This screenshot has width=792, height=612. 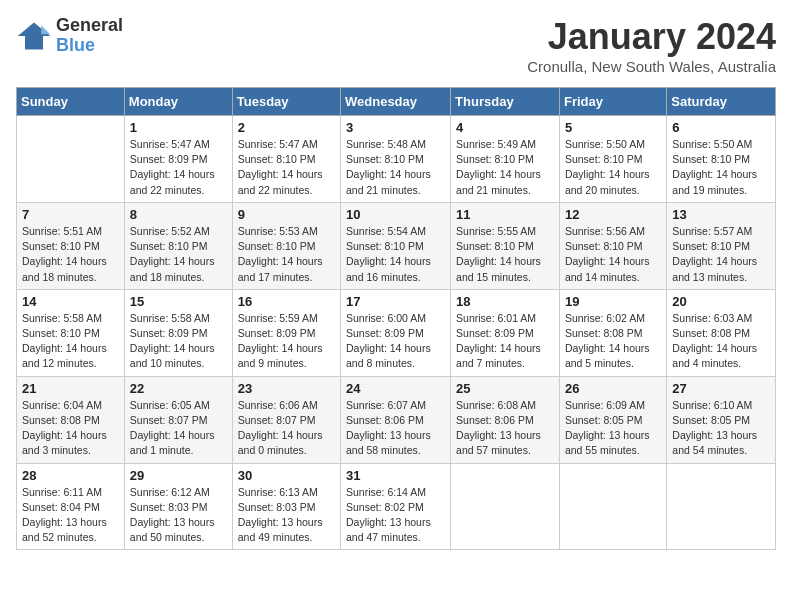 I want to click on day-info: Sunrise: 5:47 AM Sunset: 8:09 PM Dayligh…, so click(x=178, y=168).